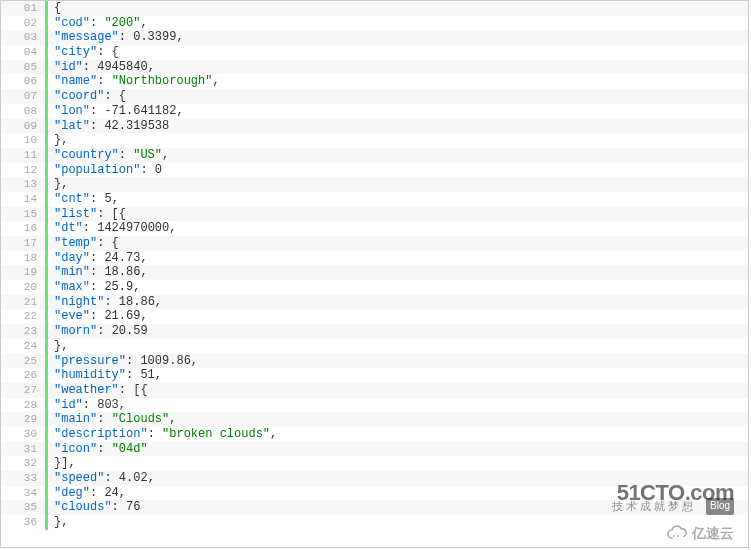 This screenshot has height=550, width=751. I want to click on code-line: 11"country": "US",, so click(374, 156).